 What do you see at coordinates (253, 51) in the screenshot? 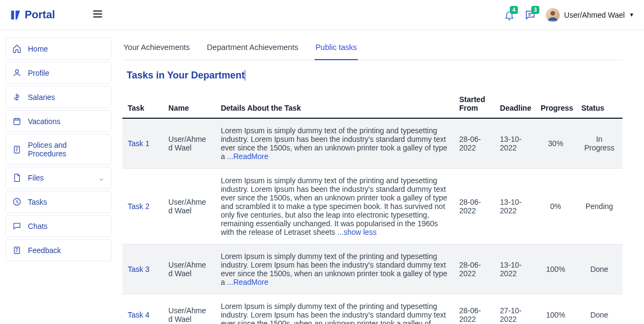
I see `tab-department-achievements: Department Achievements` at bounding box center [253, 51].